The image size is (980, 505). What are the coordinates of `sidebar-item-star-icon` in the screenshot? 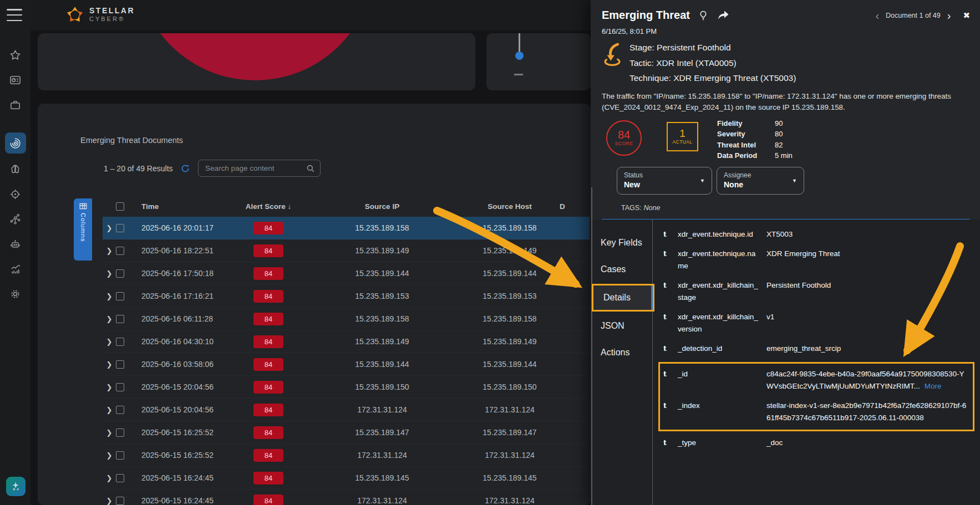 It's located at (16, 55).